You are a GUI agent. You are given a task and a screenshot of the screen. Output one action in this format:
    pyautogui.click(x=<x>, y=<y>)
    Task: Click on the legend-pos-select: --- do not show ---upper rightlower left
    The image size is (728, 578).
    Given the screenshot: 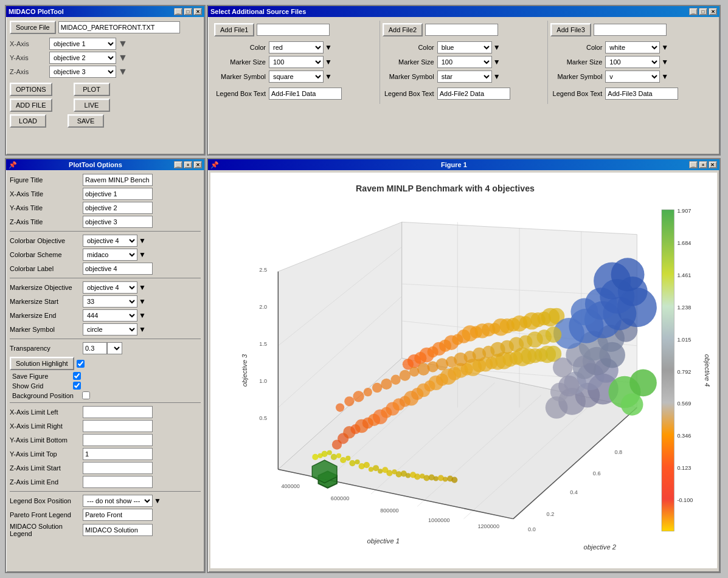 What is the action you would take?
    pyautogui.click(x=118, y=501)
    